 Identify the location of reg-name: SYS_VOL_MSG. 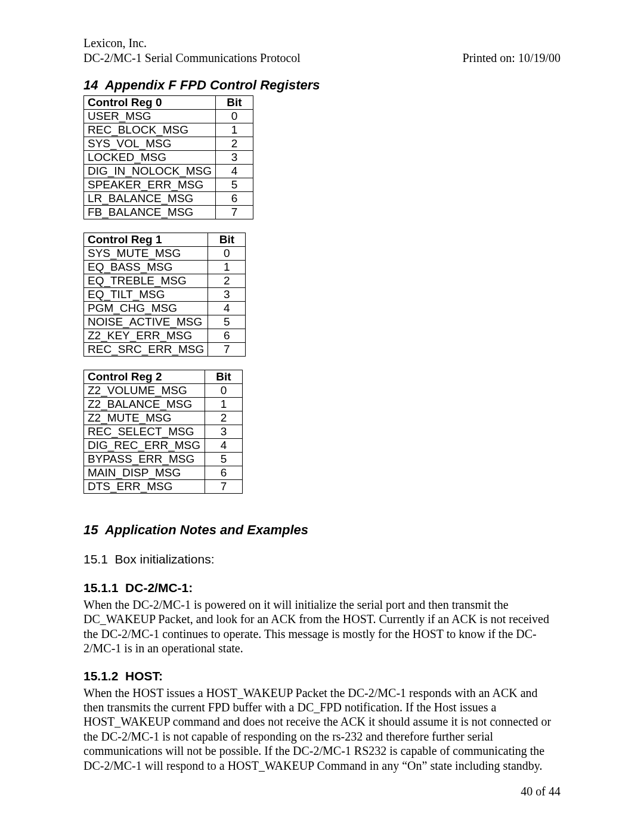
(150, 144).